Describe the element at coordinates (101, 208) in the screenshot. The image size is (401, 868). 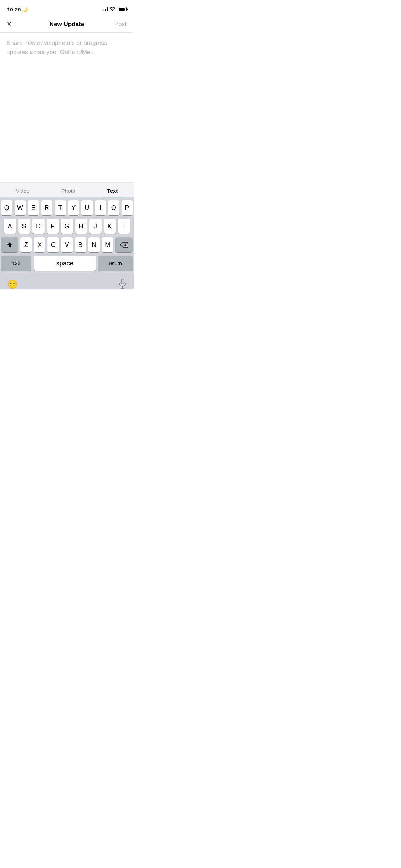
I see `key-i: I` at that location.